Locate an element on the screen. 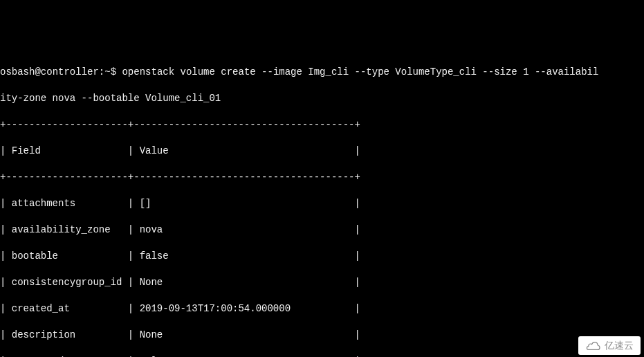  prompt-at: @ is located at coordinates (37, 72).